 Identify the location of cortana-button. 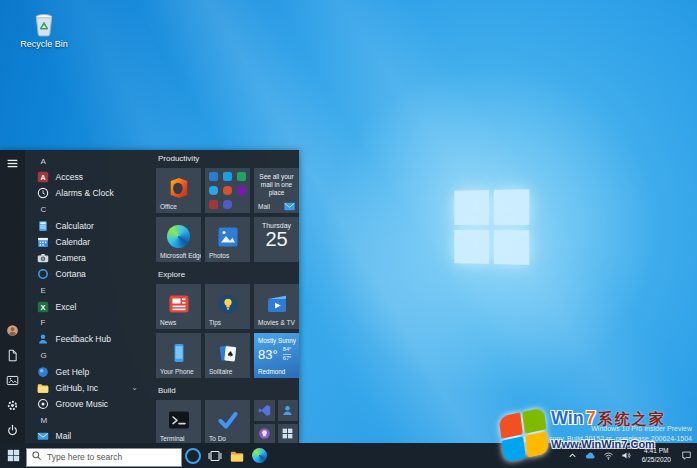
(193, 456).